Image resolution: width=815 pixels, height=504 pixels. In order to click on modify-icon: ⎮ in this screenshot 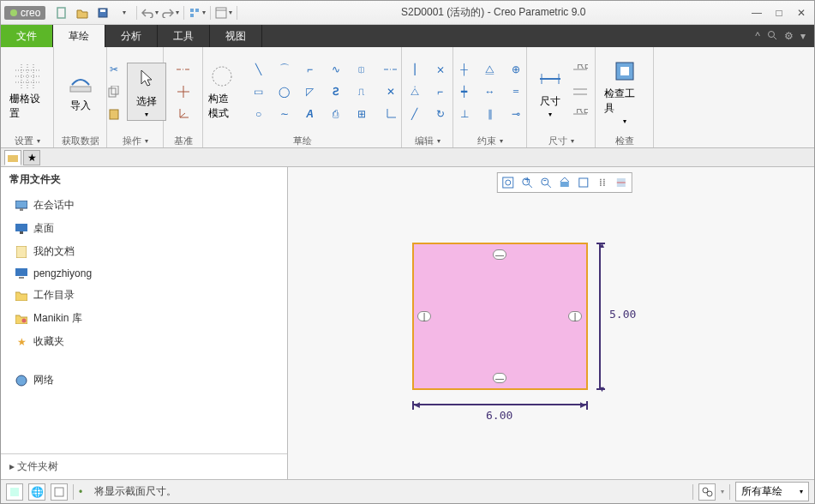, I will do `click(415, 69)`.